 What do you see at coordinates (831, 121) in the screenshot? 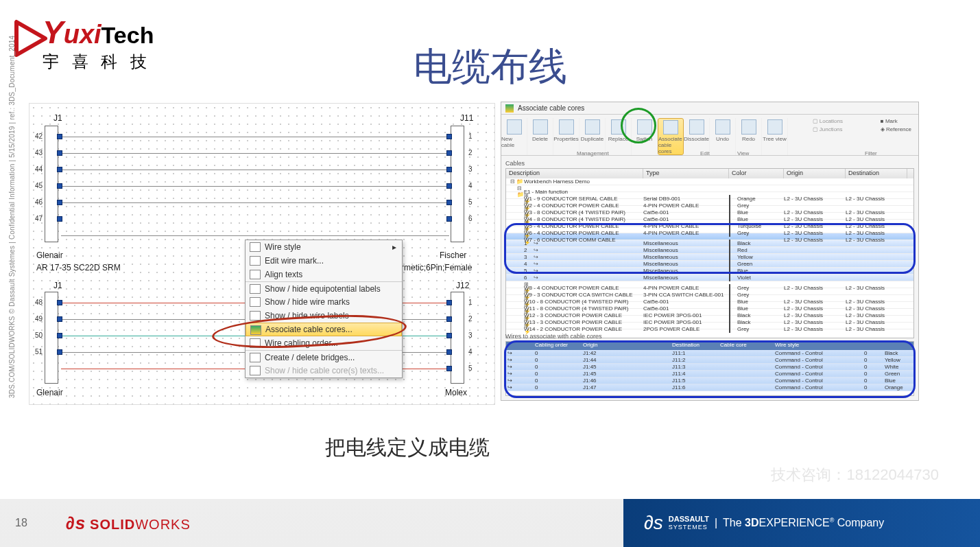
I see `filter-locations: Locations` at bounding box center [831, 121].